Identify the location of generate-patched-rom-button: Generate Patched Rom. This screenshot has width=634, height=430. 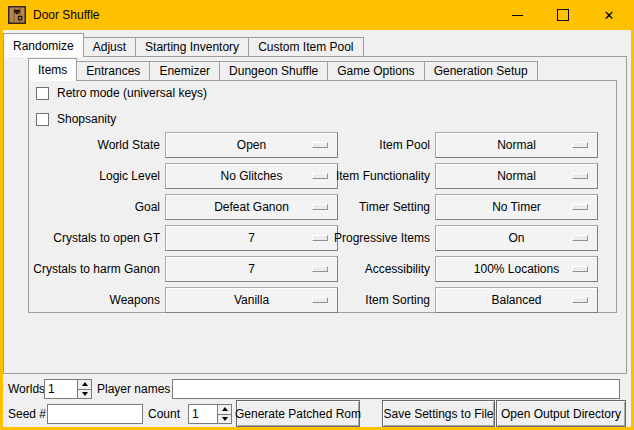
(298, 414).